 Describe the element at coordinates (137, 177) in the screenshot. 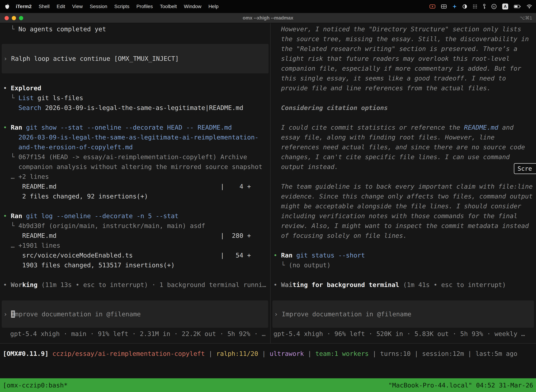

I see `terminal-line: … +2 lines` at that location.